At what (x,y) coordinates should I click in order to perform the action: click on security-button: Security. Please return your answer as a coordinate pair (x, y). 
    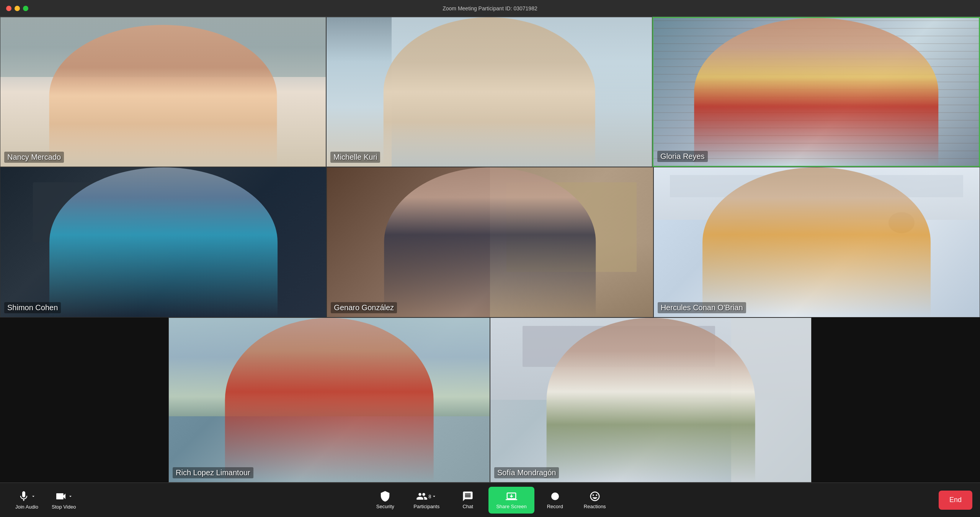
    Looking at the image, I should click on (385, 500).